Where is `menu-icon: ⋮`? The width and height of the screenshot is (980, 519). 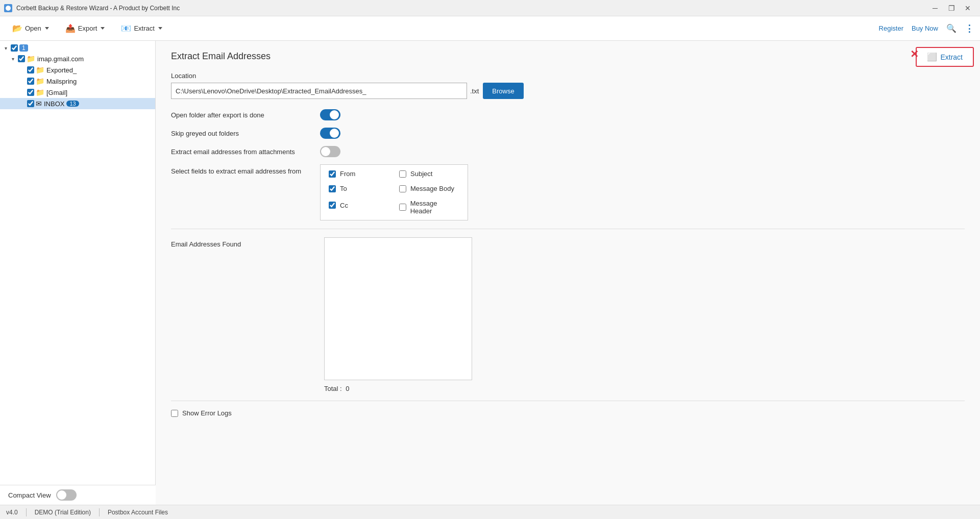
menu-icon: ⋮ is located at coordinates (969, 29).